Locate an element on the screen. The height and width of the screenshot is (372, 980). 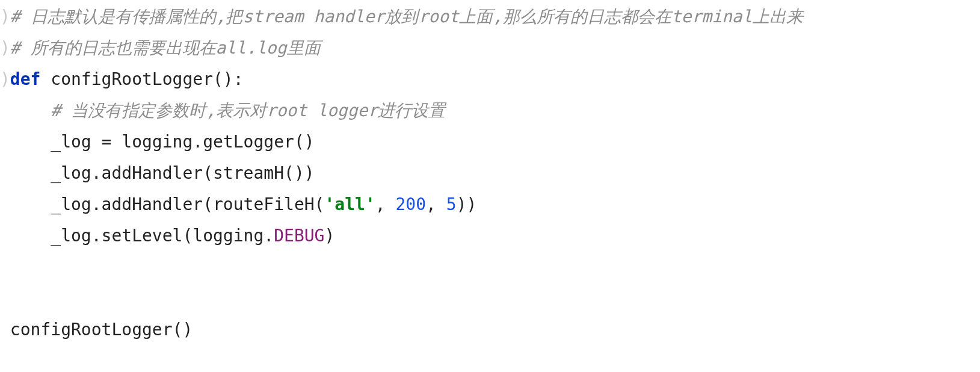
code-line-7b: , is located at coordinates (386, 205).